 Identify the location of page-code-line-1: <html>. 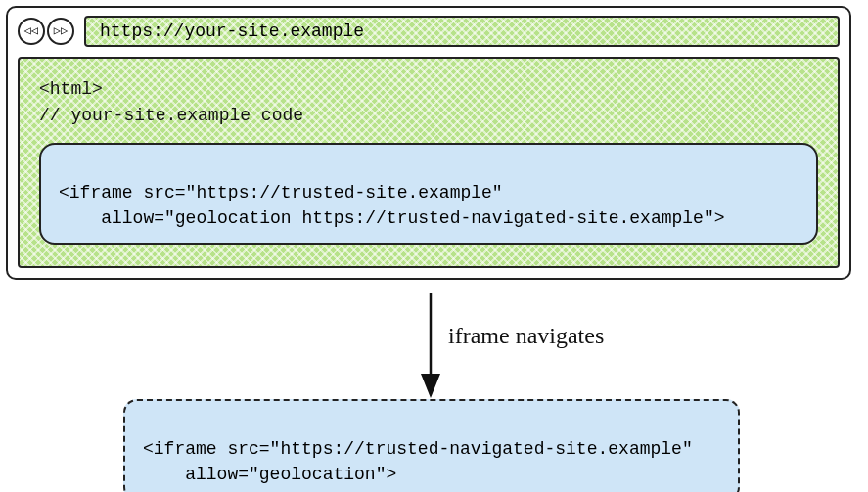
(429, 90).